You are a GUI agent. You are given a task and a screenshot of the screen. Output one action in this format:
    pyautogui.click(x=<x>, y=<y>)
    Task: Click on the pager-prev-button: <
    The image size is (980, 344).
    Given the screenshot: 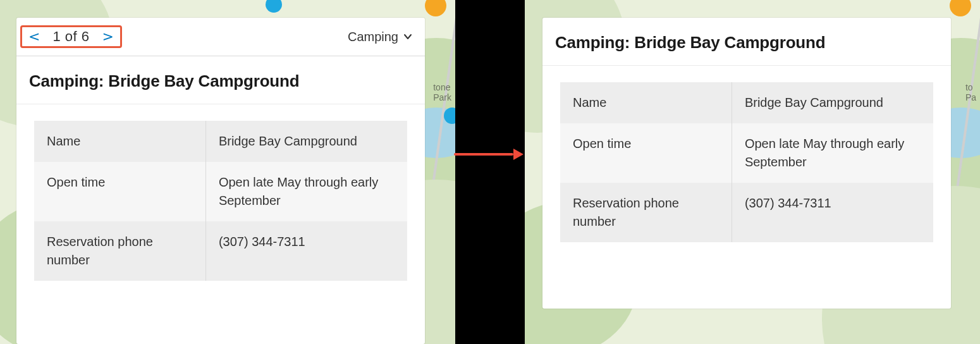 What is the action you would take?
    pyautogui.click(x=34, y=37)
    